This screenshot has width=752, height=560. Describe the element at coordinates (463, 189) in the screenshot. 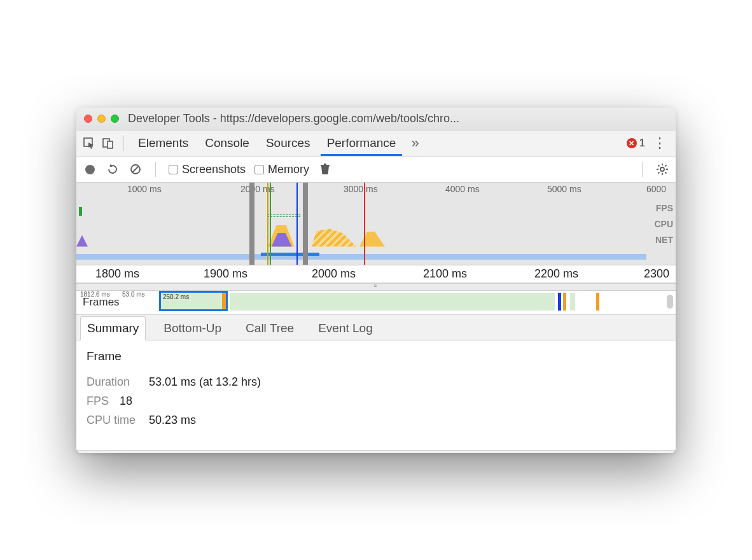

I see `ruler-tick: 4000 ms` at that location.